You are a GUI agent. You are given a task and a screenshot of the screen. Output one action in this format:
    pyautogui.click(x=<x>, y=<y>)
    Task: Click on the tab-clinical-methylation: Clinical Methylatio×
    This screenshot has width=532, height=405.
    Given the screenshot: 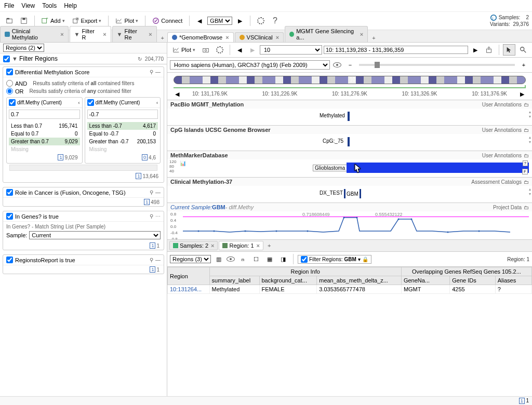 What is the action you would take?
    pyautogui.click(x=34, y=34)
    